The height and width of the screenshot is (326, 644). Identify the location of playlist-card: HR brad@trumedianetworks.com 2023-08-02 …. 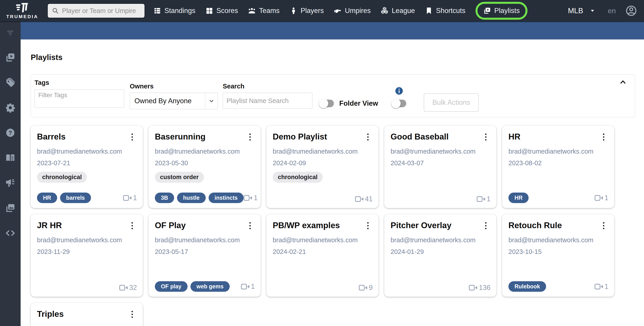
(558, 167).